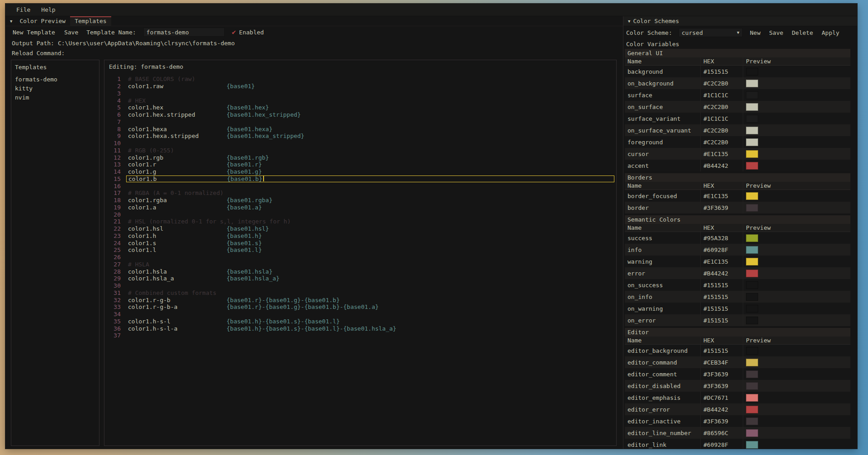  I want to click on editor-line: 37, so click(360, 336).